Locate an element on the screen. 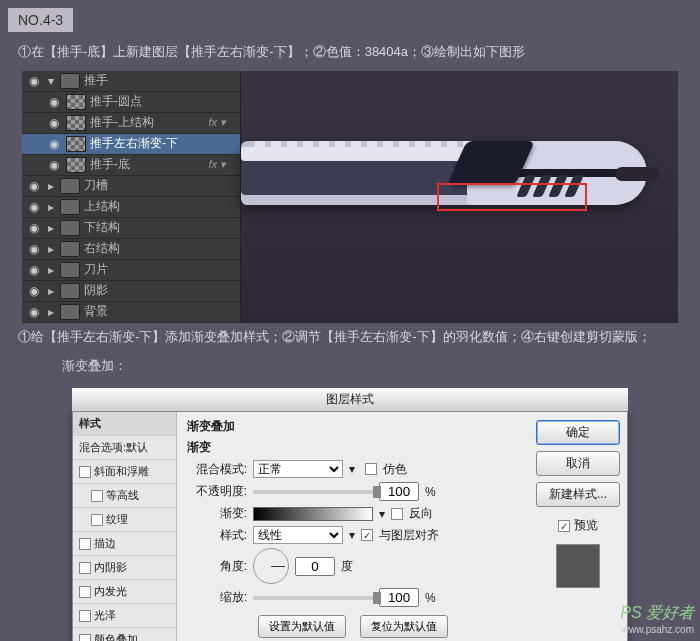  layer-row-selected: ◉ 推手左右渐变-下 is located at coordinates (131, 144).